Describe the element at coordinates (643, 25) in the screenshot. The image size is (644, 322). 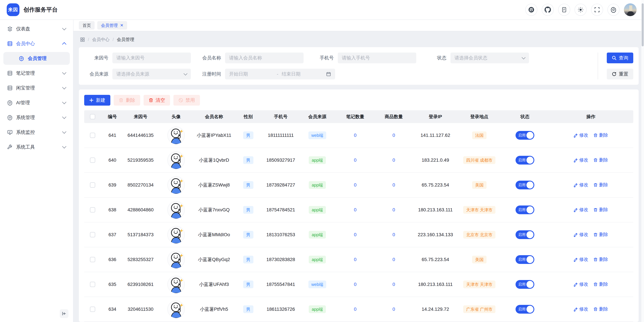
I see `scrollbar-thumb` at that location.